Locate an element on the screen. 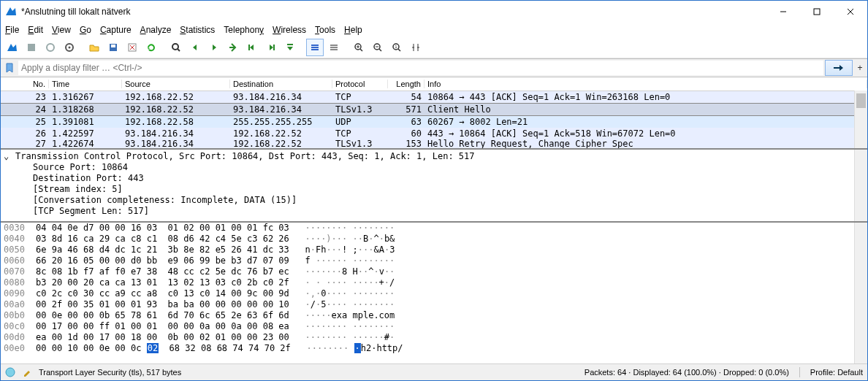 This screenshot has height=381, width=868. filter-apply-button is located at coordinates (839, 68).